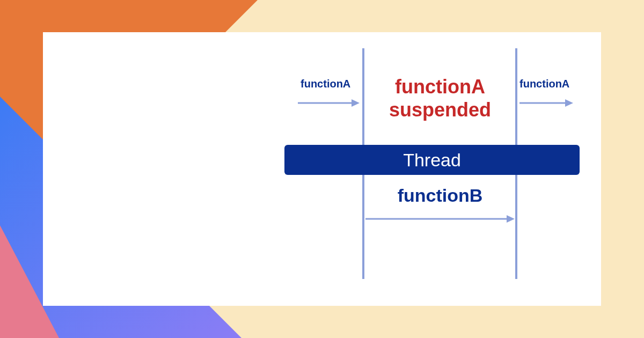 The height and width of the screenshot is (338, 644). Describe the element at coordinates (440, 195) in the screenshot. I see `label-functionB: functionB` at that location.